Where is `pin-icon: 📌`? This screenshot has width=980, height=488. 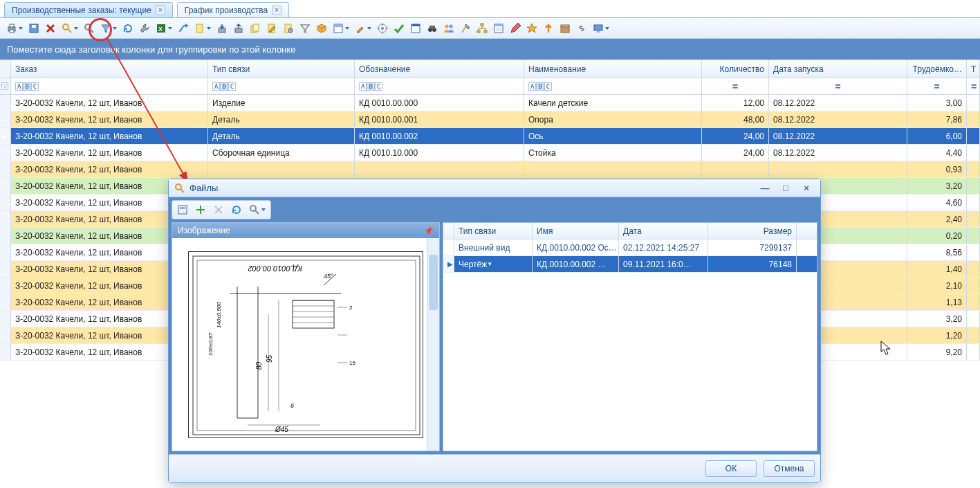 pin-icon: 📌 is located at coordinates (429, 231).